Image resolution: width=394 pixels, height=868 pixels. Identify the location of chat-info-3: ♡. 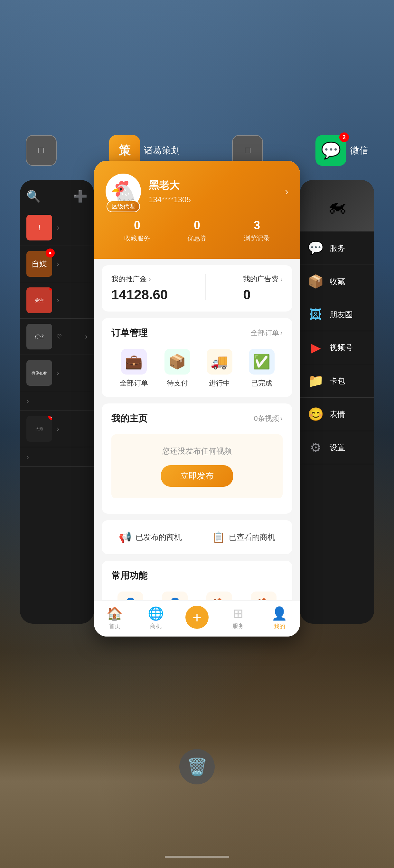
(71, 336).